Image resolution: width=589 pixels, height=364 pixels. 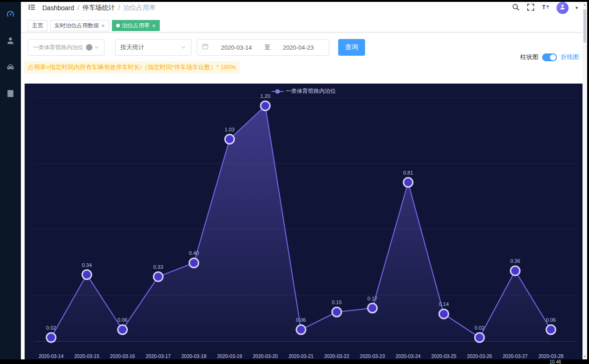 I want to click on hamburger-icon, so click(x=32, y=8).